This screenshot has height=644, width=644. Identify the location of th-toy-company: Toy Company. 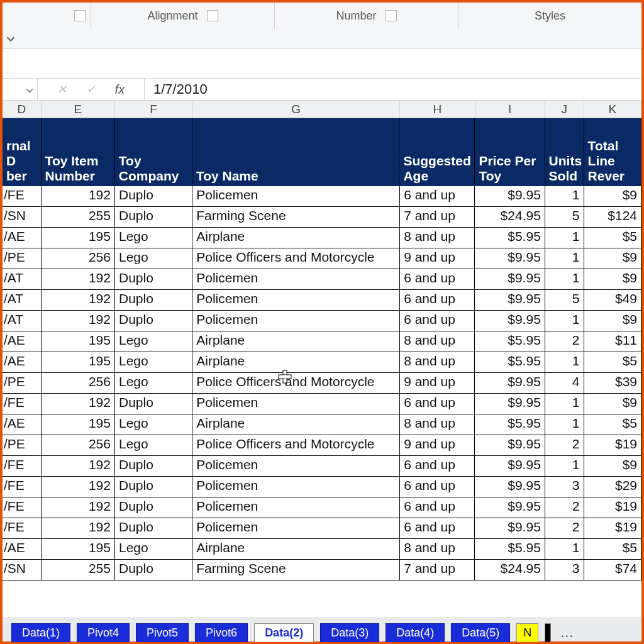
(153, 152).